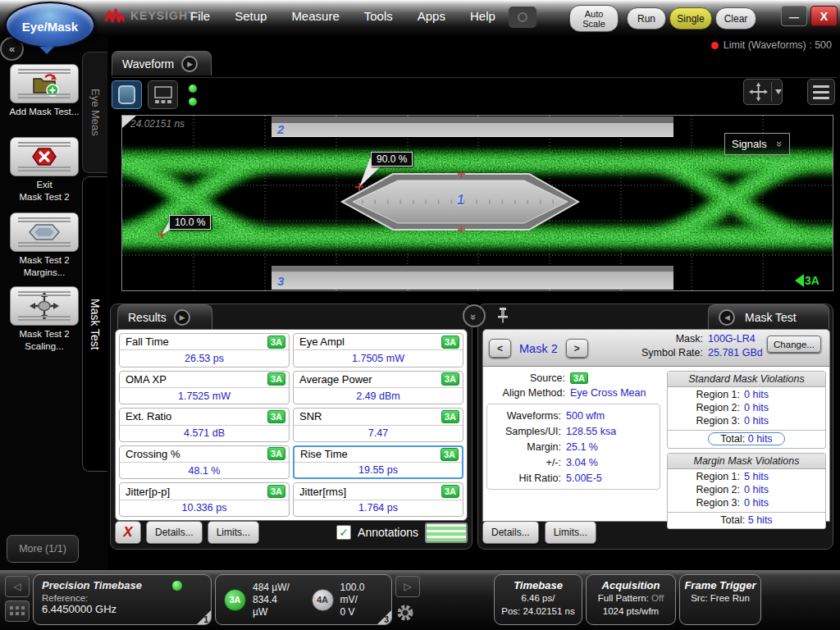 The width and height of the screenshot is (840, 630). Describe the element at coordinates (165, 317) in the screenshot. I see `tab-results: Results ▶` at that location.